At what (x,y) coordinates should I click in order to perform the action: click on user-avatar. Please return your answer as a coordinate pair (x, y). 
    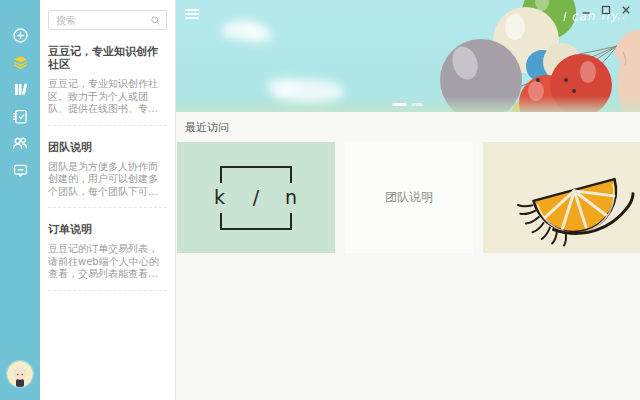
    Looking at the image, I should click on (20, 374).